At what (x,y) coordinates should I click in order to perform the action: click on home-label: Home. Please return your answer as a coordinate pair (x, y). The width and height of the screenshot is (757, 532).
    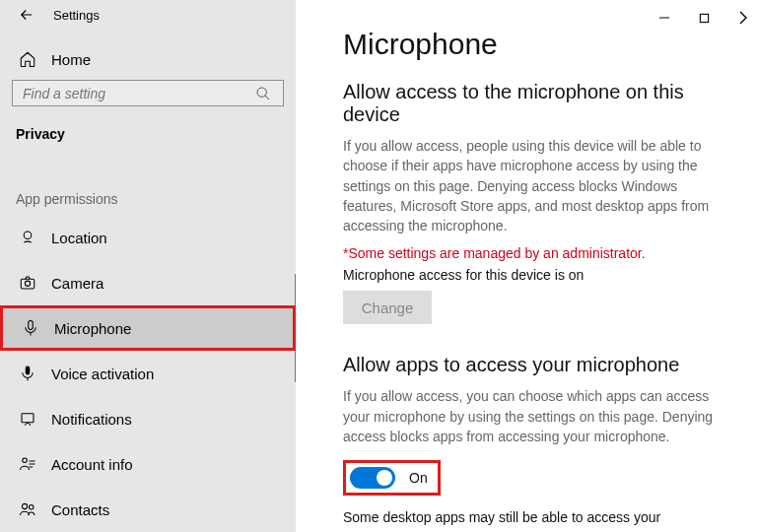
    Looking at the image, I should click on (71, 59).